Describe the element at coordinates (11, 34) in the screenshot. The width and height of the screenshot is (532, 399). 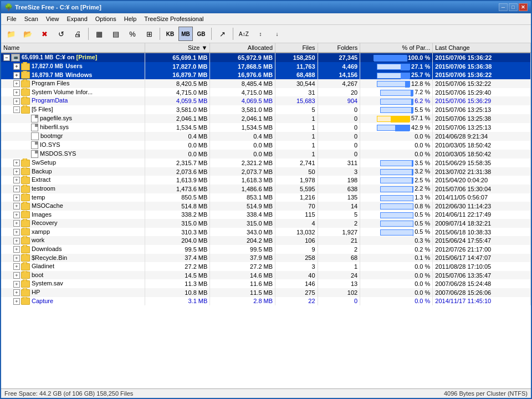
I see `scan-button: 📁` at that location.